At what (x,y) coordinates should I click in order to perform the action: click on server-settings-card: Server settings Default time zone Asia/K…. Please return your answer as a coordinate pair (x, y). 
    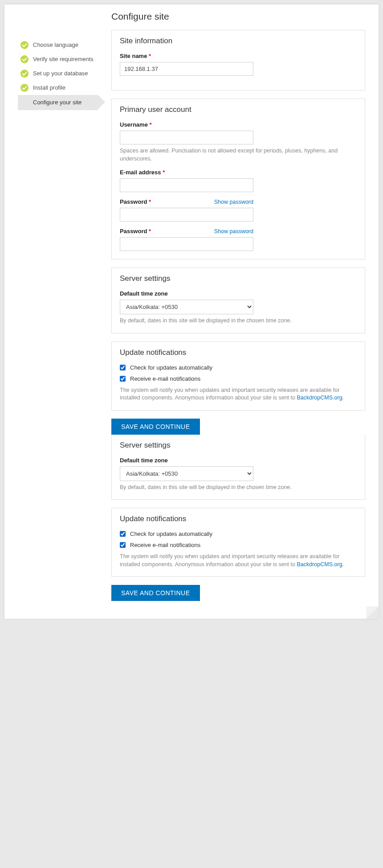
    Looking at the image, I should click on (238, 300).